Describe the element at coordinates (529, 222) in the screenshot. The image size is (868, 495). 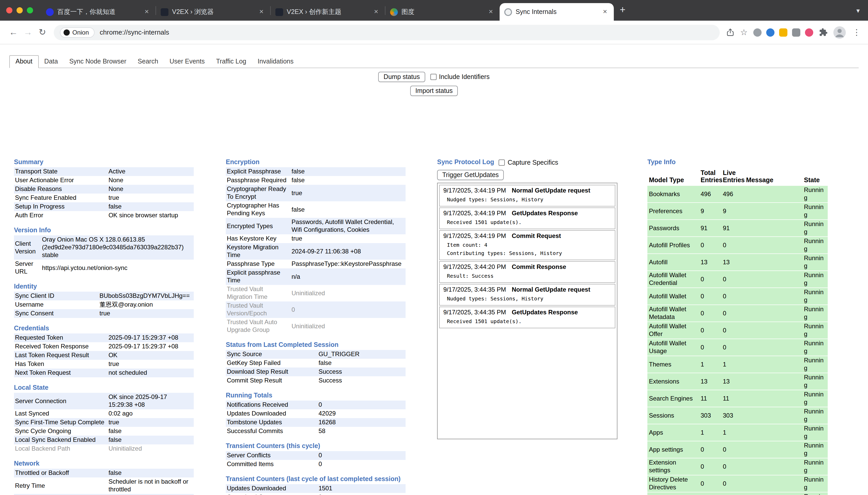
I see `log-entry-detail: Received 1501 update(s).` at that location.